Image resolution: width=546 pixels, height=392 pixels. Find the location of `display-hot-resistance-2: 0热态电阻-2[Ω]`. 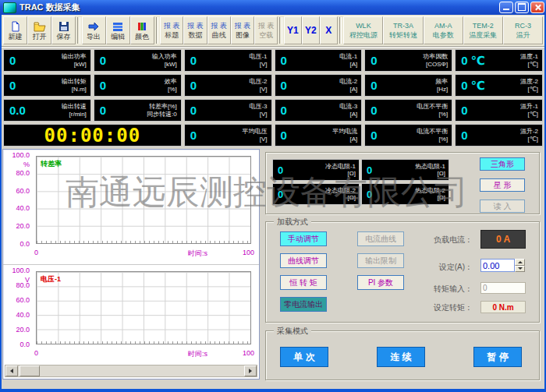

display-hot-resistance-2: 0热态电阻-2[Ω] is located at coordinates (406, 194).